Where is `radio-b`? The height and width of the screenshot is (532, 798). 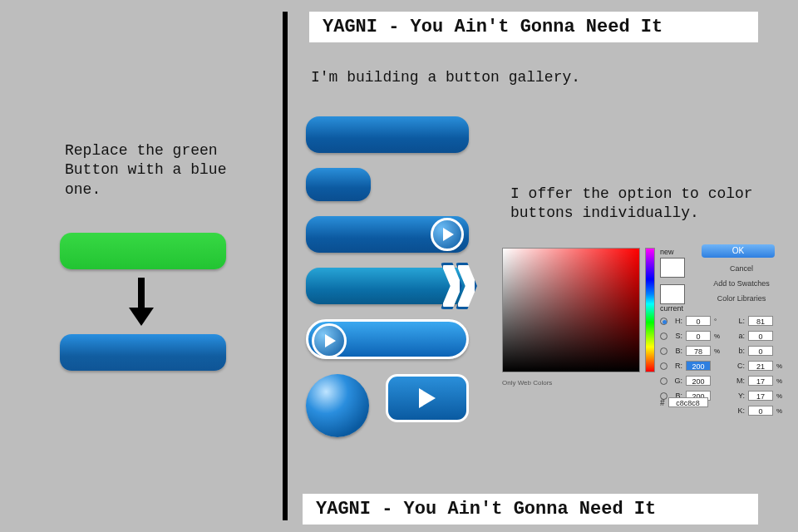
radio-b is located at coordinates (663, 351).